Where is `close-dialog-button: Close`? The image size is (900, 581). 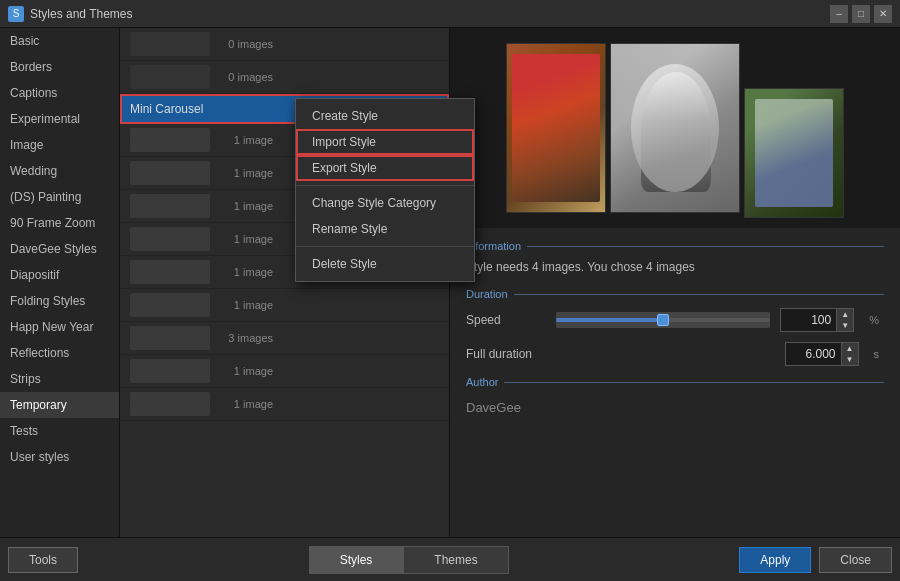
close-dialog-button: Close is located at coordinates (856, 560).